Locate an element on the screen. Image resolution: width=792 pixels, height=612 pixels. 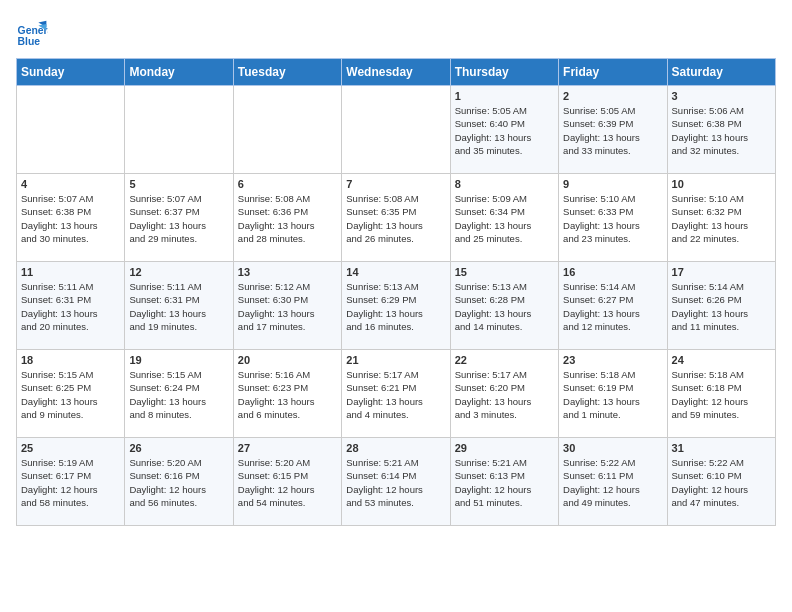
day-number: 2 is located at coordinates (612, 96).